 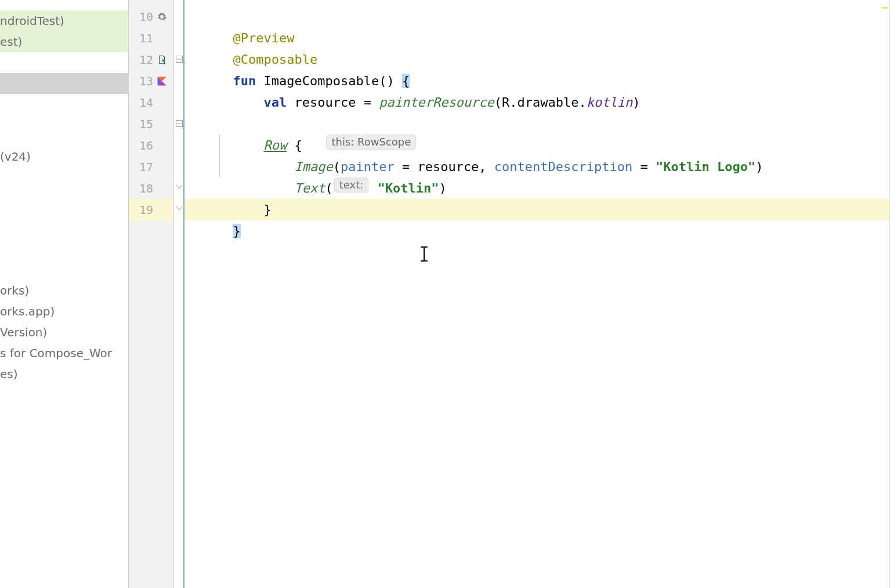 What do you see at coordinates (64, 353) in the screenshot?
I see `tree-item: s for Compose_Wor` at bounding box center [64, 353].